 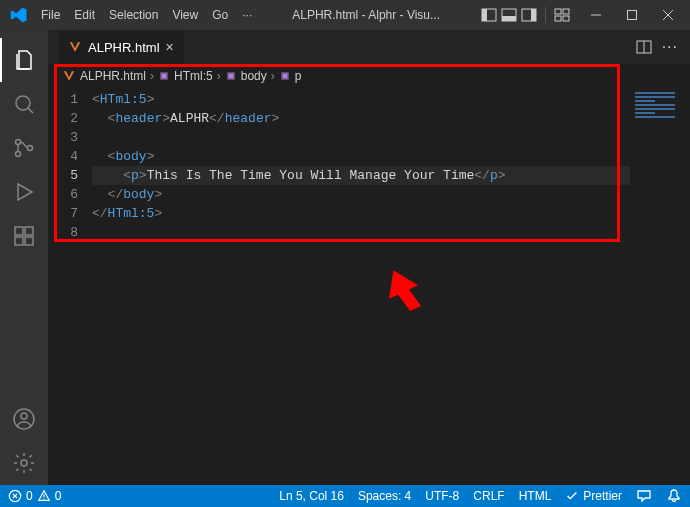 I want to click on status-encoding: UTF-8, so click(x=442, y=496).